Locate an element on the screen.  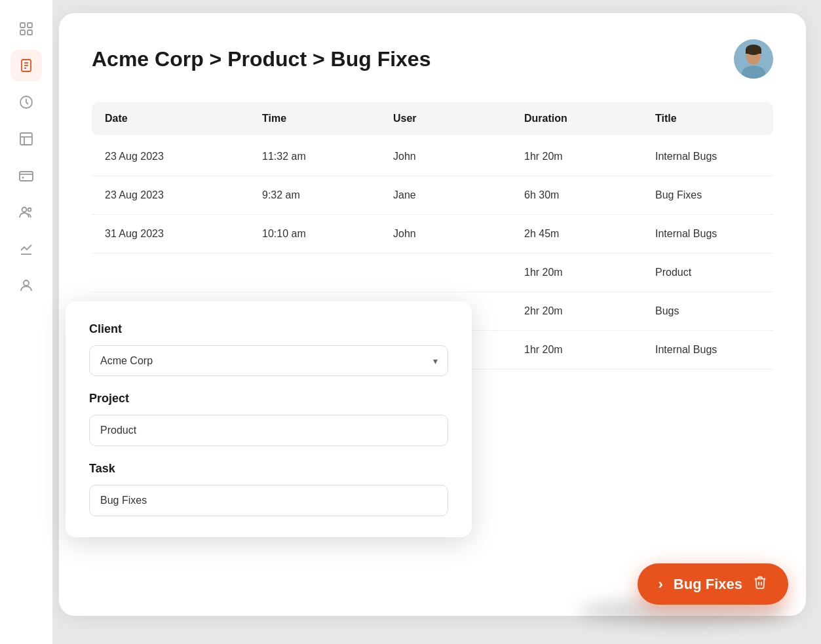
sidebar-item-users is located at coordinates (26, 212).